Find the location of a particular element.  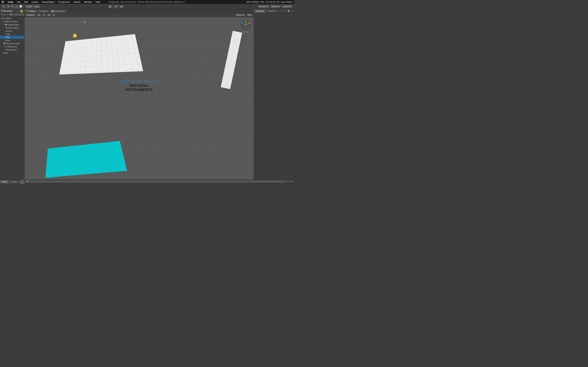

hierarchy-item-cube: Cube is located at coordinates (12, 34).